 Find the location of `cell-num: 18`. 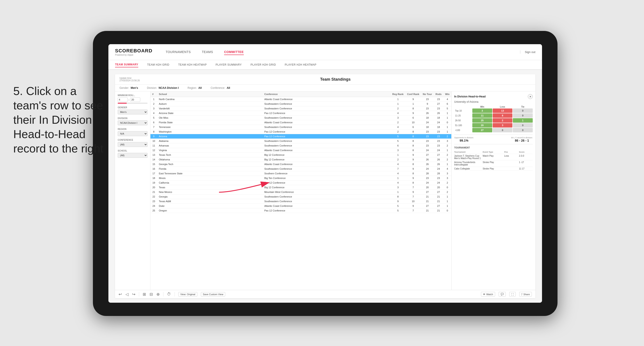

cell-num: 18 is located at coordinates (154, 178).